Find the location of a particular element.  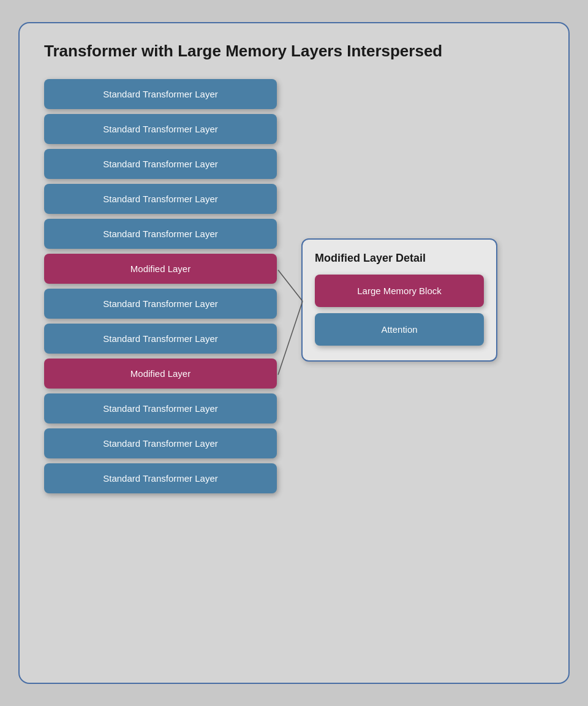

large-memory-block-btn: Large Memory Block is located at coordinates (399, 290).